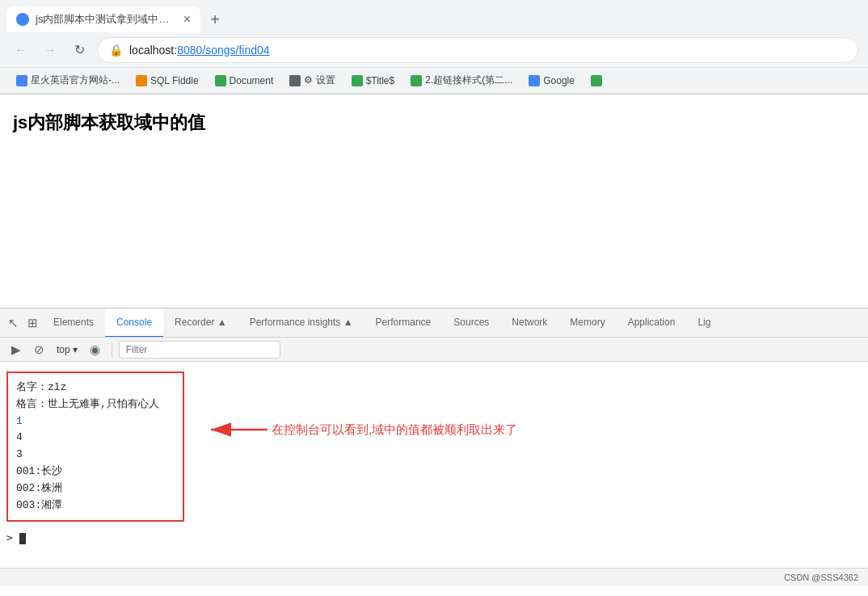  What do you see at coordinates (95, 438) in the screenshot?
I see `console-line: 4` at bounding box center [95, 438].